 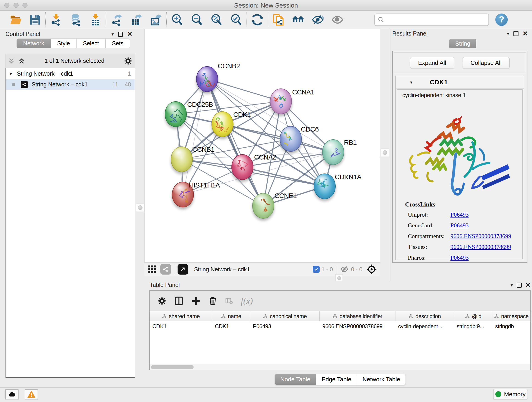 What do you see at coordinates (502, 20) in the screenshot?
I see `help-button: ?` at bounding box center [502, 20].